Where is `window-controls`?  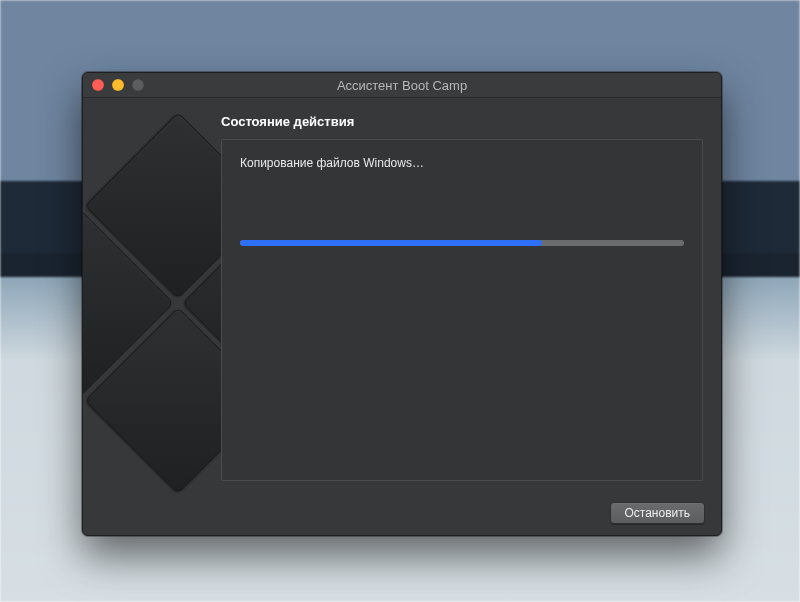 window-controls is located at coordinates (118, 85).